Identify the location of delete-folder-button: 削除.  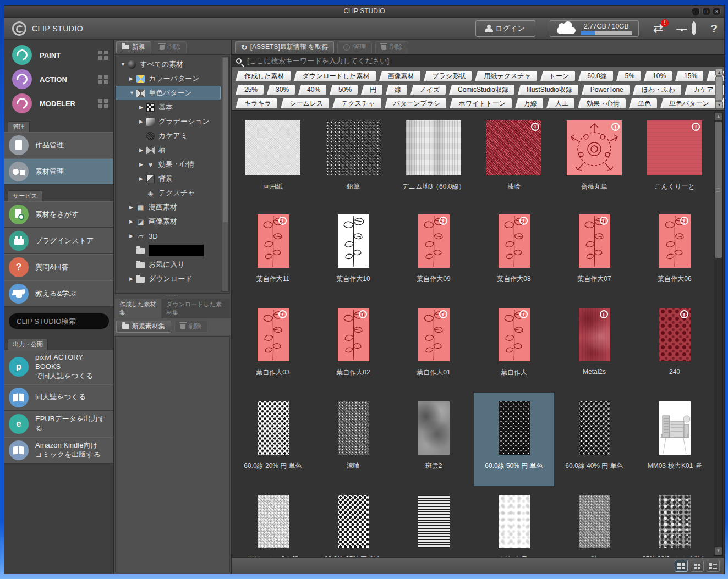
(170, 47).